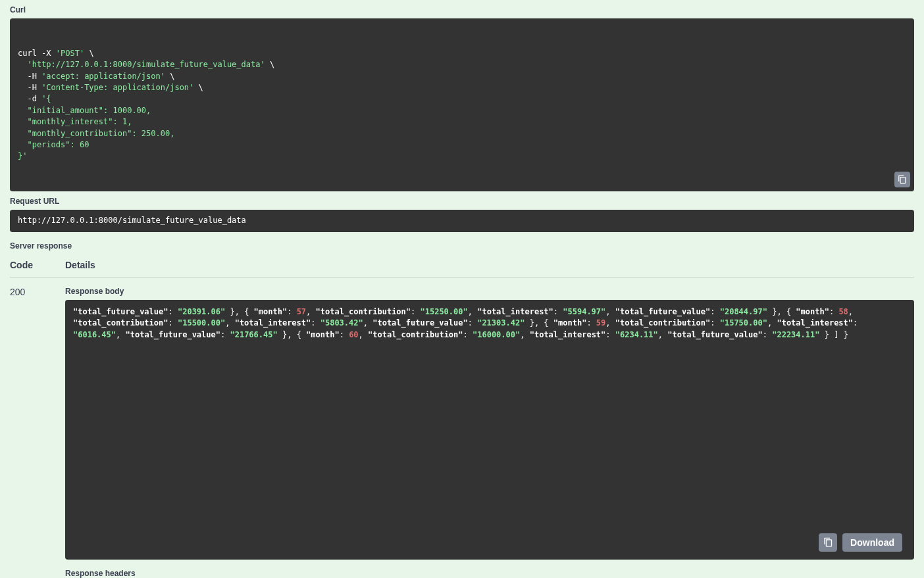 Image resolution: width=924 pixels, height=578 pixels. Describe the element at coordinates (490, 291) in the screenshot. I see `response-body-label: Response body` at that location.